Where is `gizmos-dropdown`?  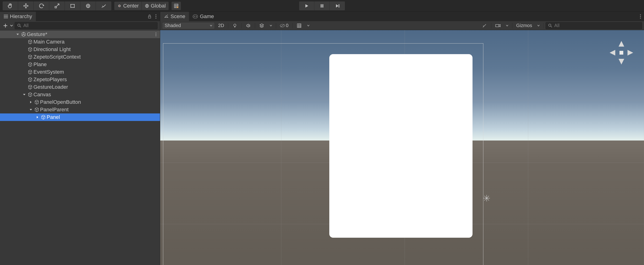 gizmos-dropdown is located at coordinates (538, 26).